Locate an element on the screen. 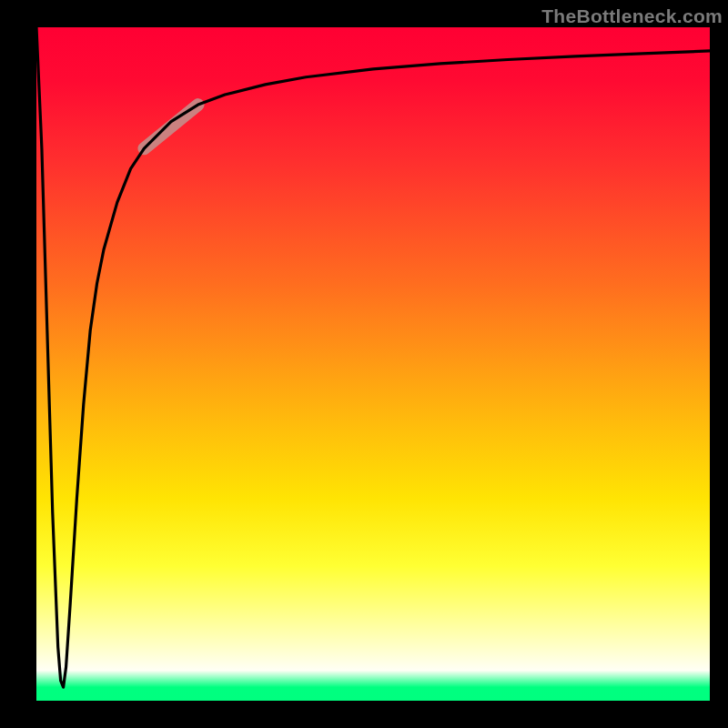 This screenshot has height=728, width=728. watermark-text: TheBottleneck.com is located at coordinates (632, 16).